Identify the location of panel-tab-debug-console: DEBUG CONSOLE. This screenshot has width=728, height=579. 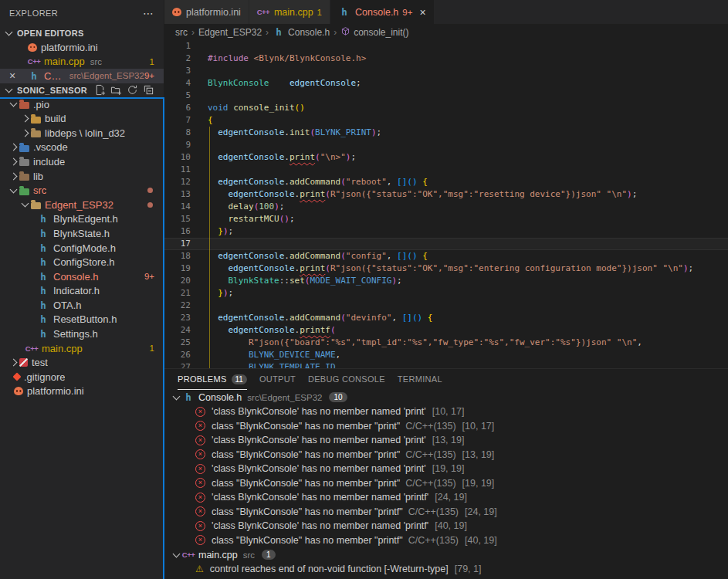
(347, 380).